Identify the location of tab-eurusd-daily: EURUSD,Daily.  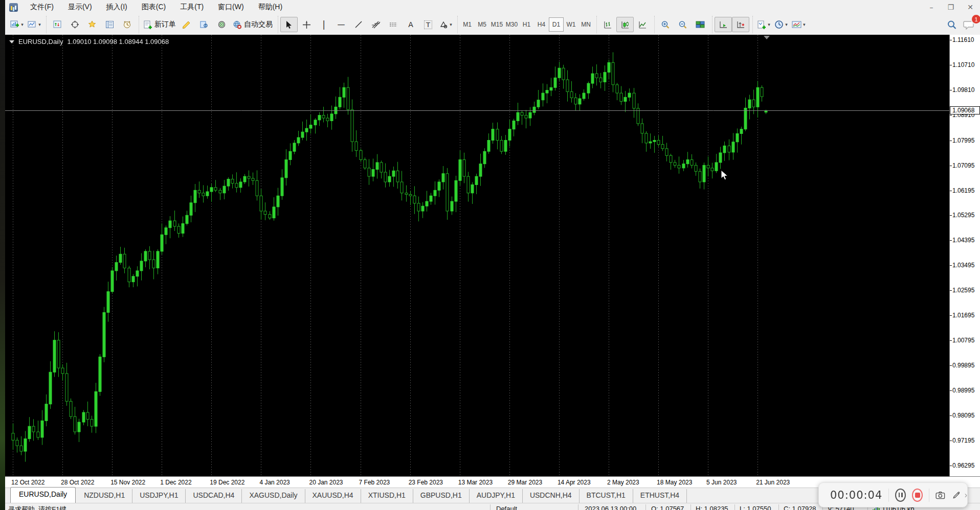
(43, 495).